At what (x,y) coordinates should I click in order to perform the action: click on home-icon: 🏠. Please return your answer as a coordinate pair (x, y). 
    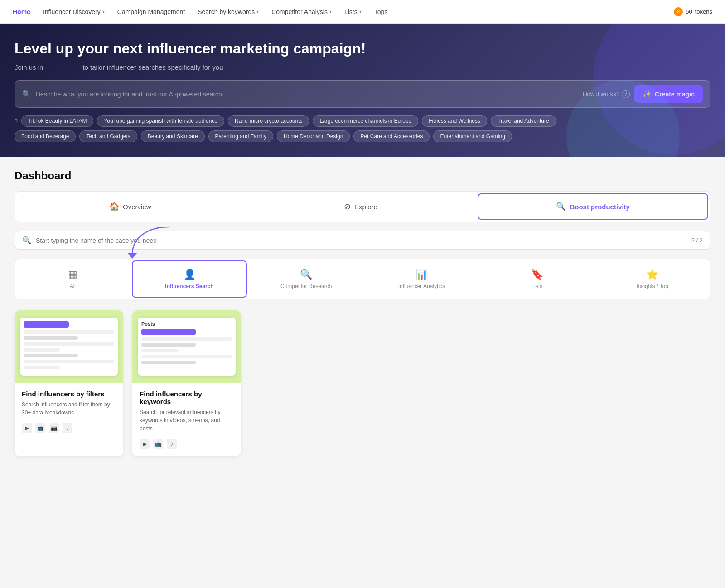
    Looking at the image, I should click on (114, 207).